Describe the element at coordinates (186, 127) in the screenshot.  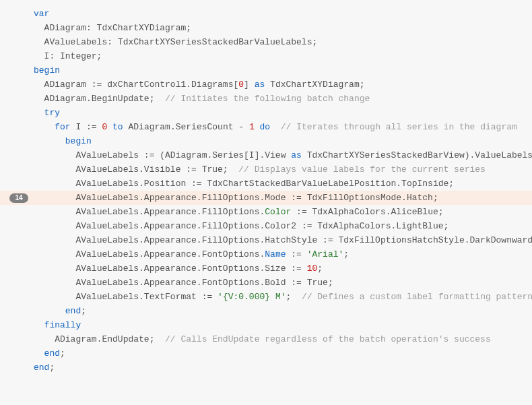
I see `token-id: ADiagram.SeriesCount -` at that location.